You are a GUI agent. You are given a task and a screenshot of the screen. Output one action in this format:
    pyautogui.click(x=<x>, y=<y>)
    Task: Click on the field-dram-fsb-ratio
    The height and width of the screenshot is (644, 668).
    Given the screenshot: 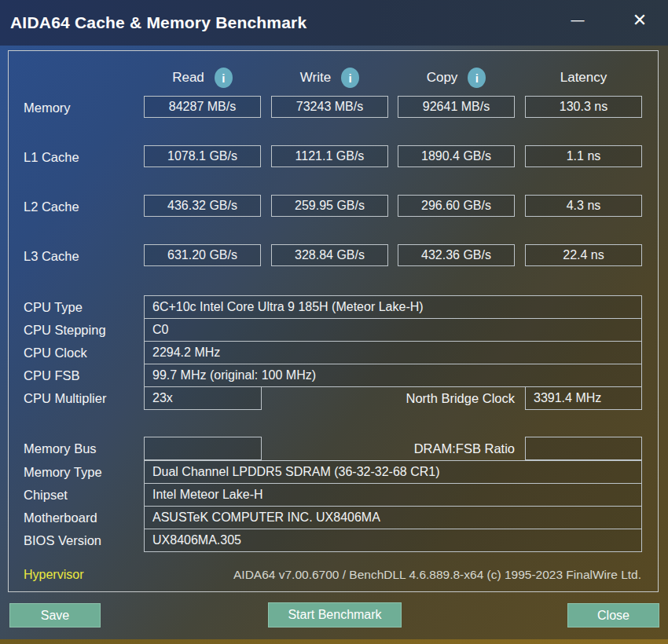 What is the action you would take?
    pyautogui.click(x=583, y=448)
    